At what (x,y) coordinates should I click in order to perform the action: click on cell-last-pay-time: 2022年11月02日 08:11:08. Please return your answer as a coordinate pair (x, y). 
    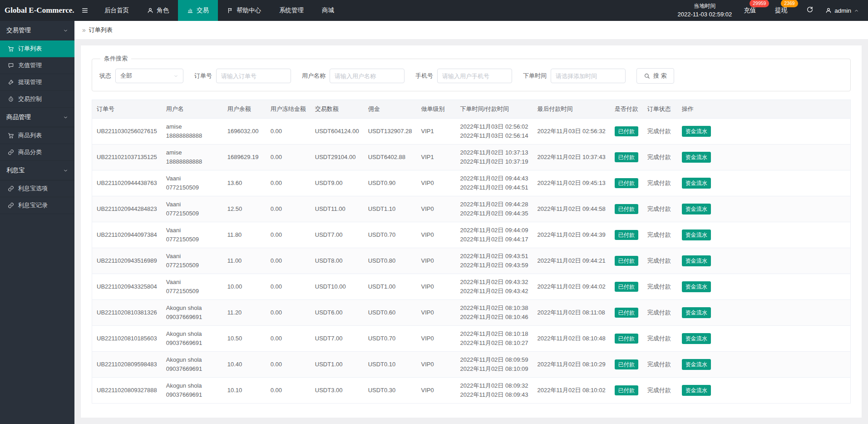
    Looking at the image, I should click on (572, 313).